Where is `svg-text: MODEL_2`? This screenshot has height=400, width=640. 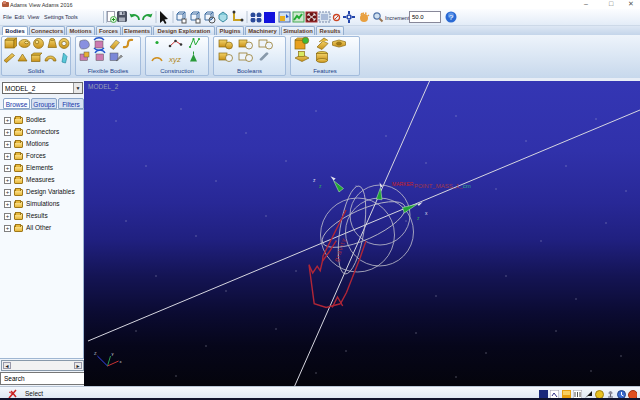 svg-text: MODEL_2 is located at coordinates (104, 87).